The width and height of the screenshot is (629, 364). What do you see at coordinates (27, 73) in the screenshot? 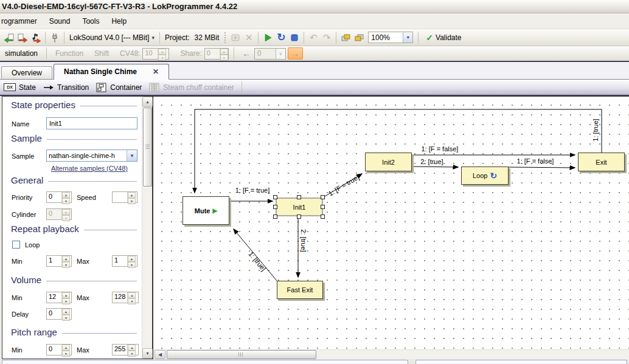
I see `tab-overview: Overview` at bounding box center [27, 73].